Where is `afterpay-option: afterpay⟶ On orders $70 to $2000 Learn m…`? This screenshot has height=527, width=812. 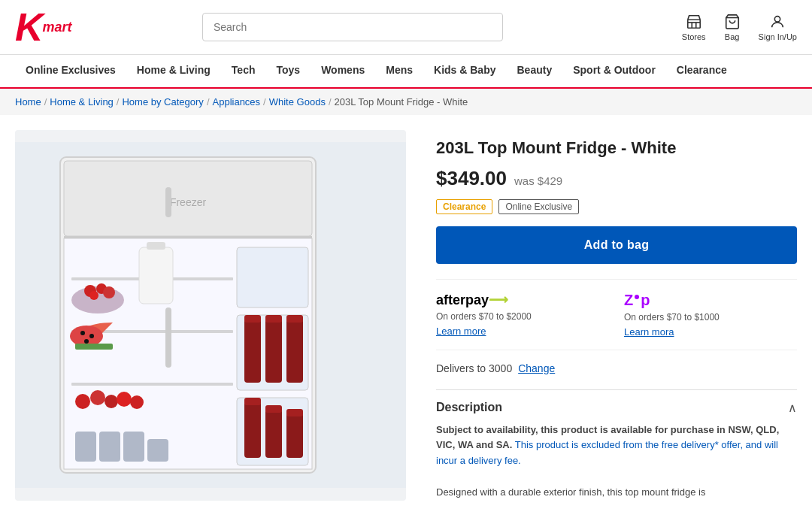 afterpay-option: afterpay⟶ On orders $70 to $2000 Learn m… is located at coordinates (523, 314).